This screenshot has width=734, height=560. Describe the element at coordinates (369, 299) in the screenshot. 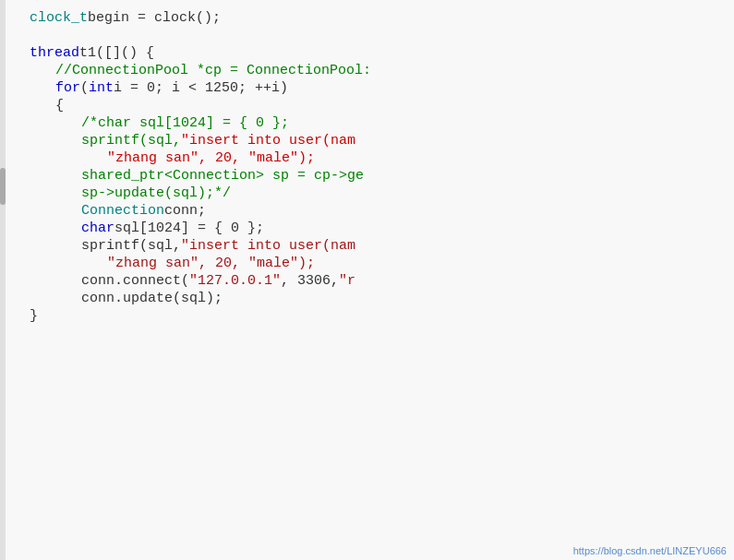

I see `code-line: conn.update(sql);` at that location.